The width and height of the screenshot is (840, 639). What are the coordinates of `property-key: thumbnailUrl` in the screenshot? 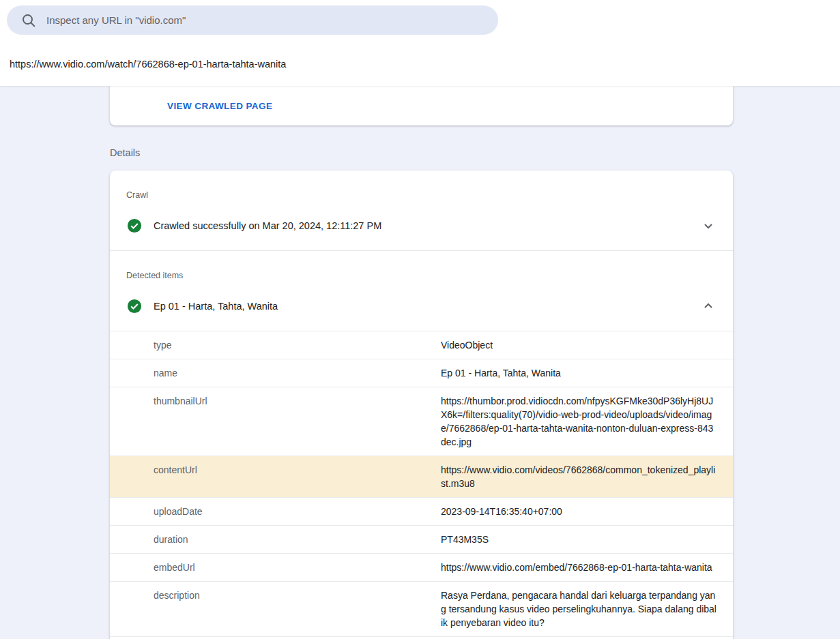 It's located at (276, 421).